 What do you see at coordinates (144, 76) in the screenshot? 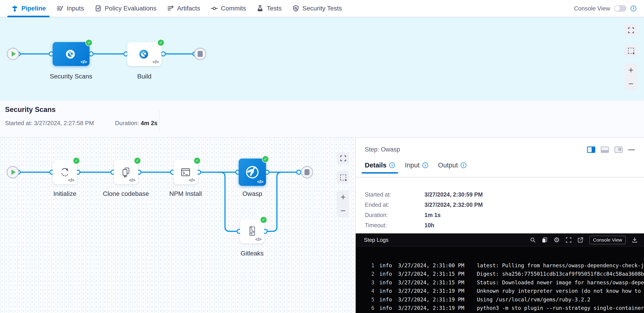
I see `stage-node-label: Build` at bounding box center [144, 76].